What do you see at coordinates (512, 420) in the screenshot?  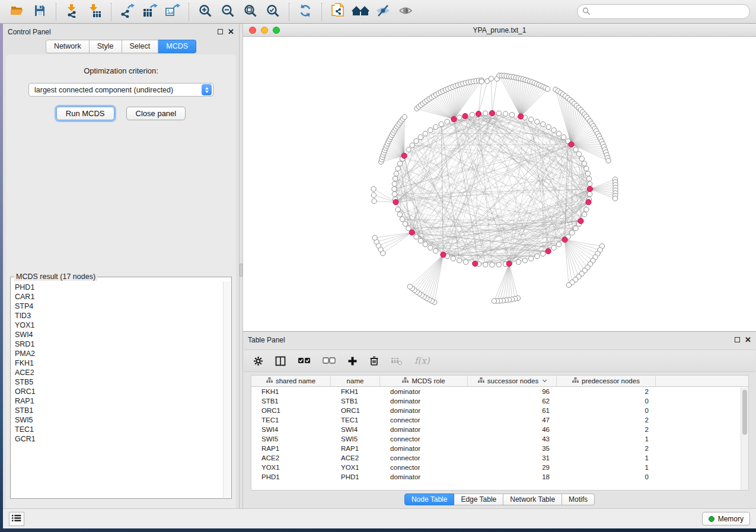 I see `cell-successor-nodes: 47` at bounding box center [512, 420].